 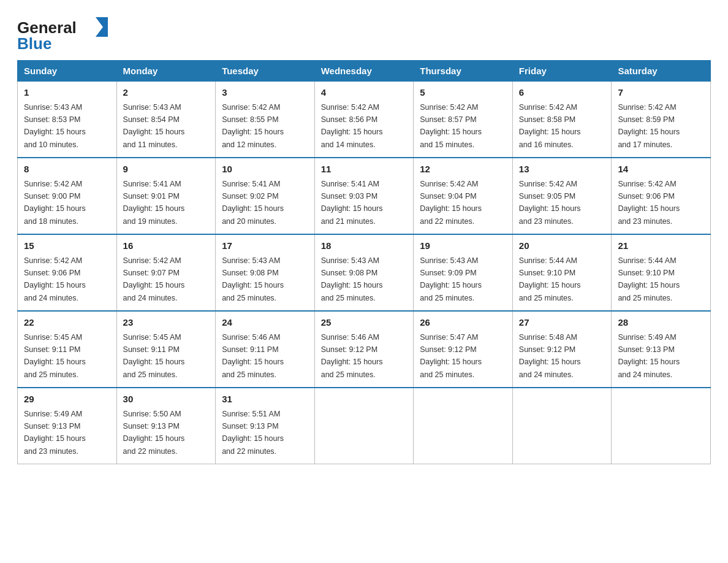 I want to click on day-info: Sunrise: 5:43 AMSunset: 9:09 PMDaylight:…, so click(x=451, y=280).